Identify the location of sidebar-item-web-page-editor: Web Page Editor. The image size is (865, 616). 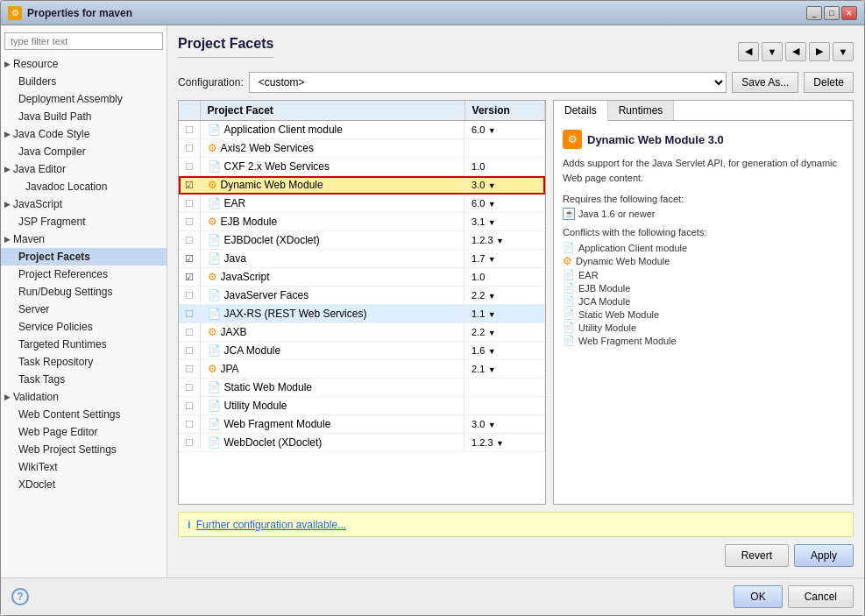
(84, 432).